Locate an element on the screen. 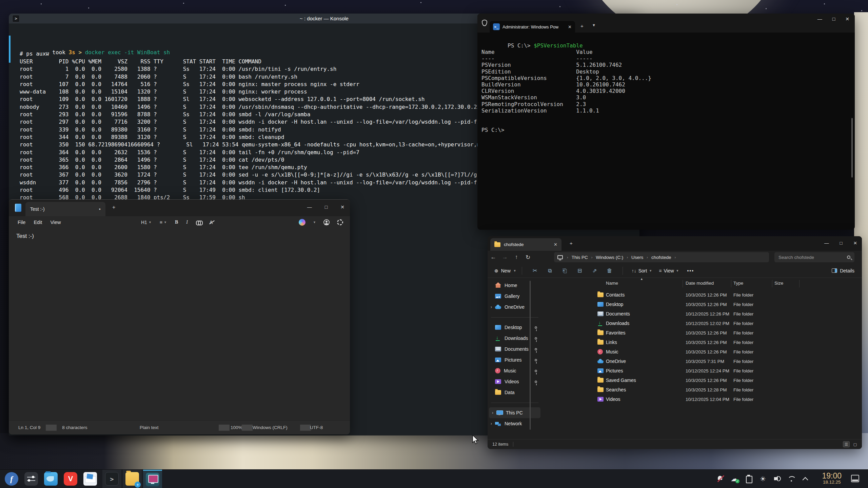  file-row-pictures: Pictures10/12/2025 12:24 PMFile folder is located at coordinates (702, 371).